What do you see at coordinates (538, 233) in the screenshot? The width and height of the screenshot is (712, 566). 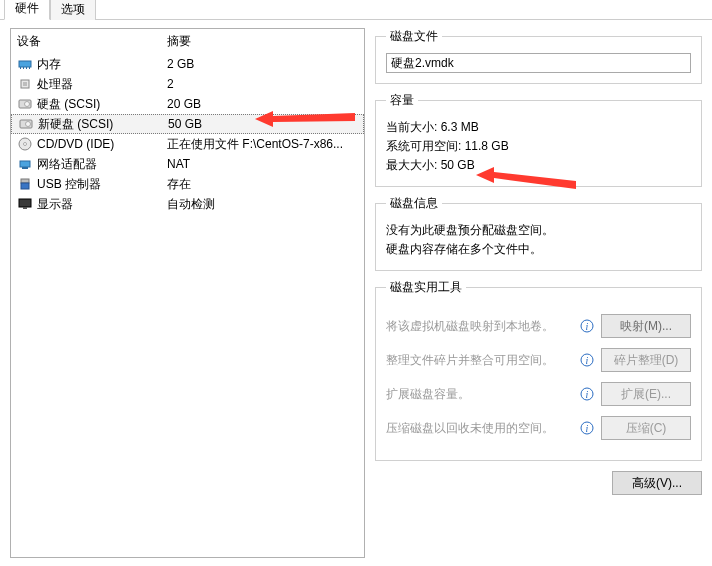 I see `diskinfo-group: 磁盘信息 没有为此硬盘预分配磁盘空间。 硬盘内容存储在多个文件中。` at bounding box center [538, 233].